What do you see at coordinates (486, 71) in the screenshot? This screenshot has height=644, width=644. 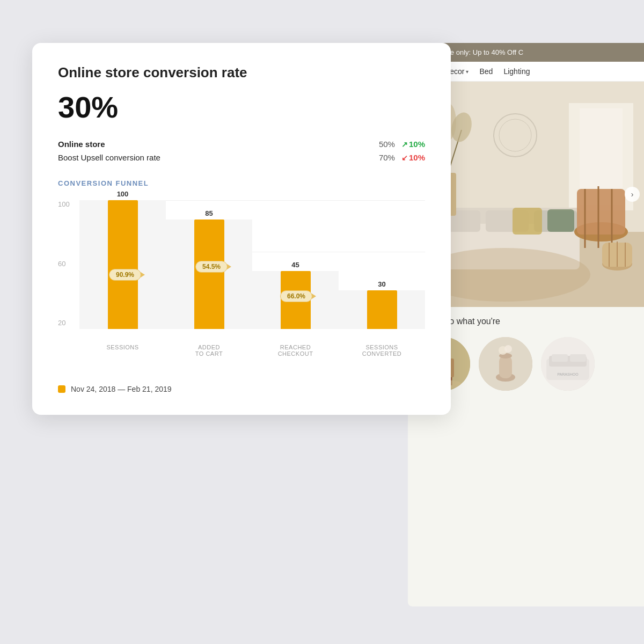 I see `nav-label: Bed` at bounding box center [486, 71].